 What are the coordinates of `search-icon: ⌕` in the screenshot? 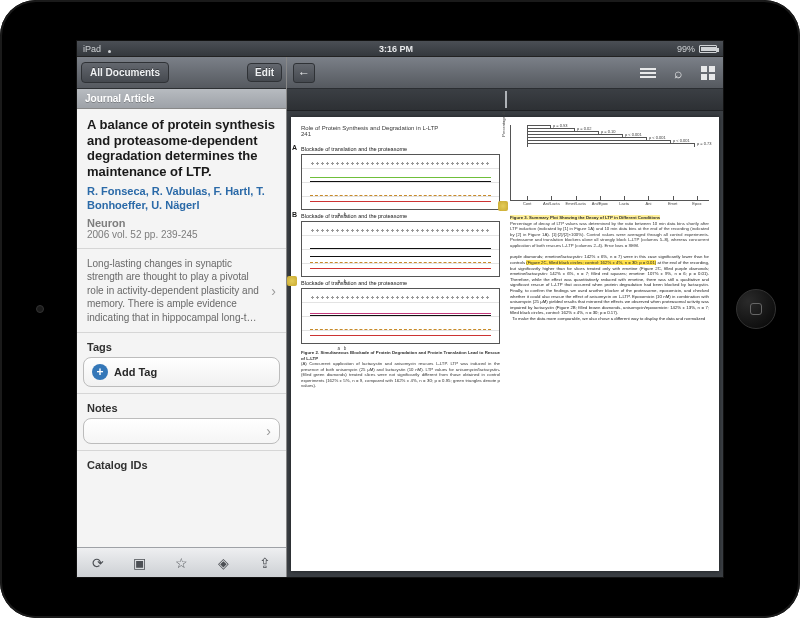 It's located at (678, 73).